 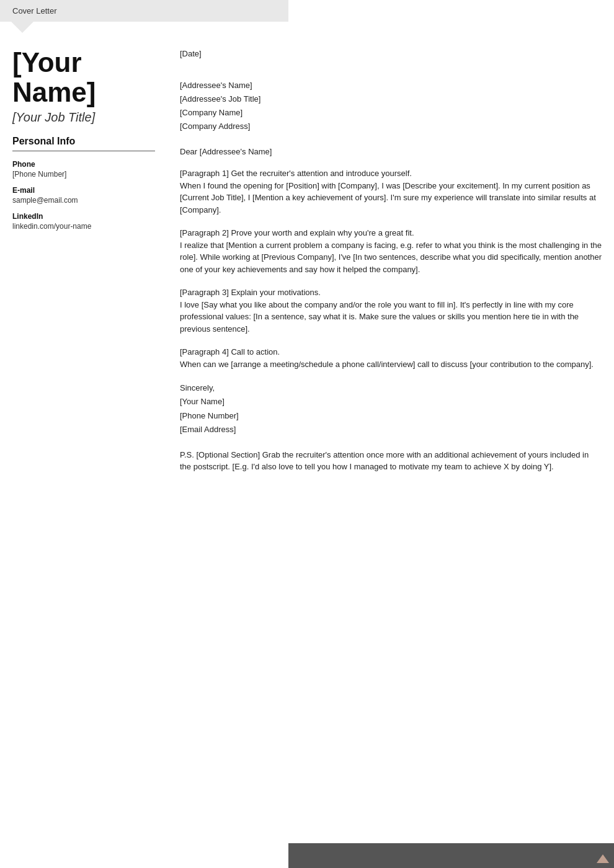 What do you see at coordinates (84, 174) in the screenshot?
I see `phone-value: [Phone Number]` at bounding box center [84, 174].